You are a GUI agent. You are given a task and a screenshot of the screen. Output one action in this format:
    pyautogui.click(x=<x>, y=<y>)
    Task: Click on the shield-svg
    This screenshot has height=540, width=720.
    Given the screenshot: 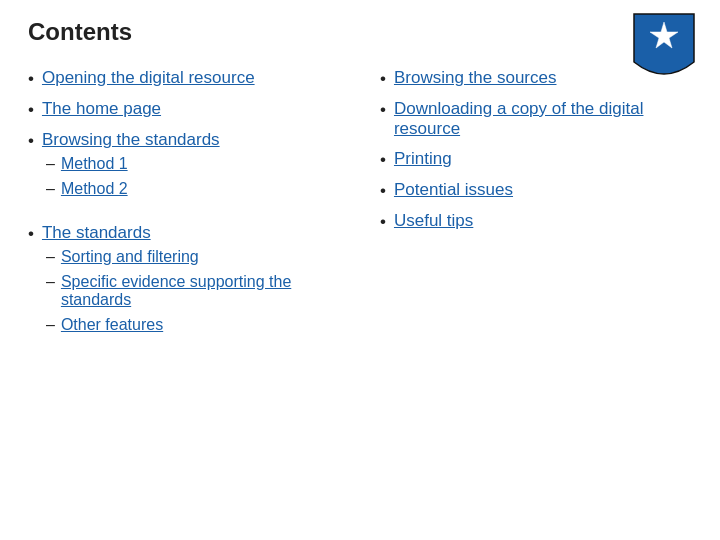 What is the action you would take?
    pyautogui.click(x=664, y=50)
    